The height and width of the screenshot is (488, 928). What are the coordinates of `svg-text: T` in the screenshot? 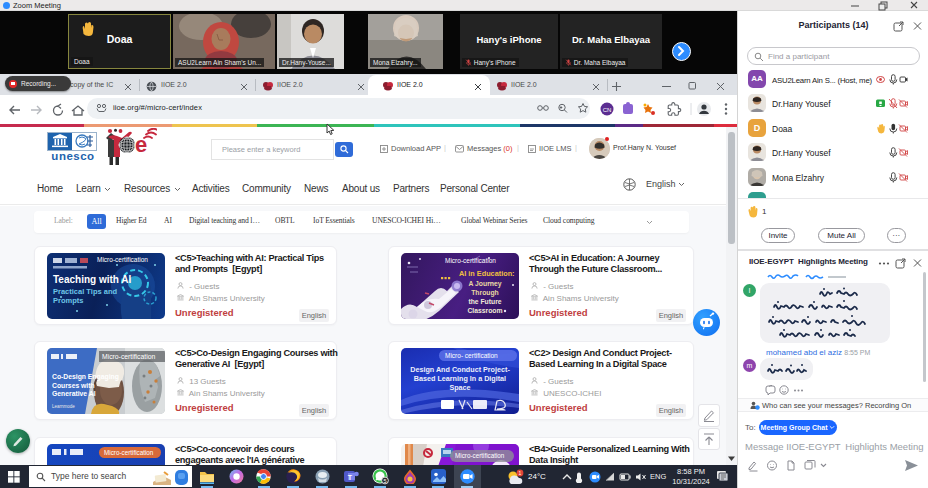 It's located at (350, 478).